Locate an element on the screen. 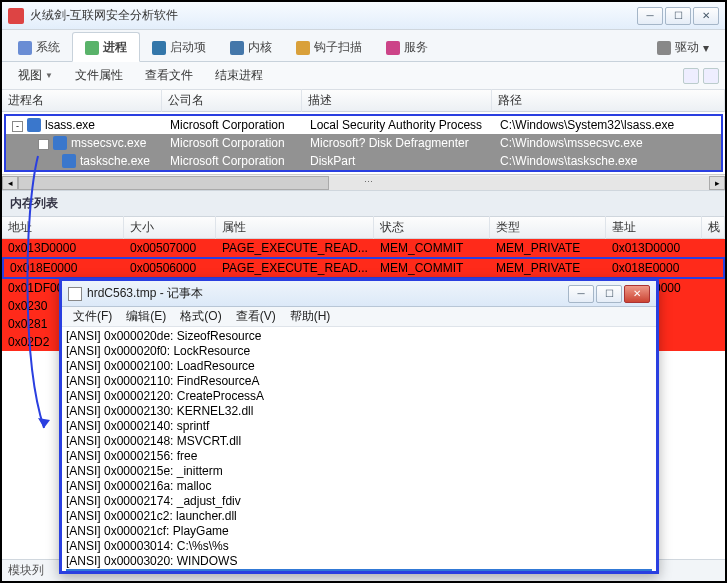 The width and height of the screenshot is (727, 583). notepad-title: hrdC563.tmp - 记事本 is located at coordinates (328, 294).